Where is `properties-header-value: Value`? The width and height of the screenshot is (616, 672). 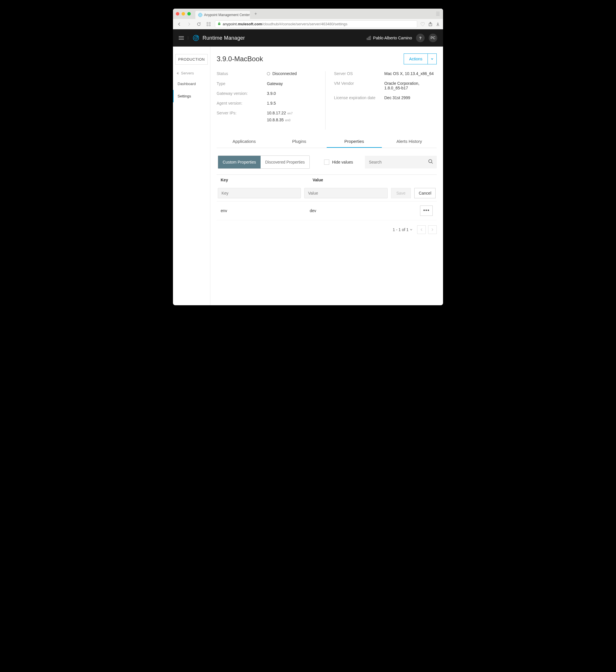 properties-header-value: Value is located at coordinates (373, 180).